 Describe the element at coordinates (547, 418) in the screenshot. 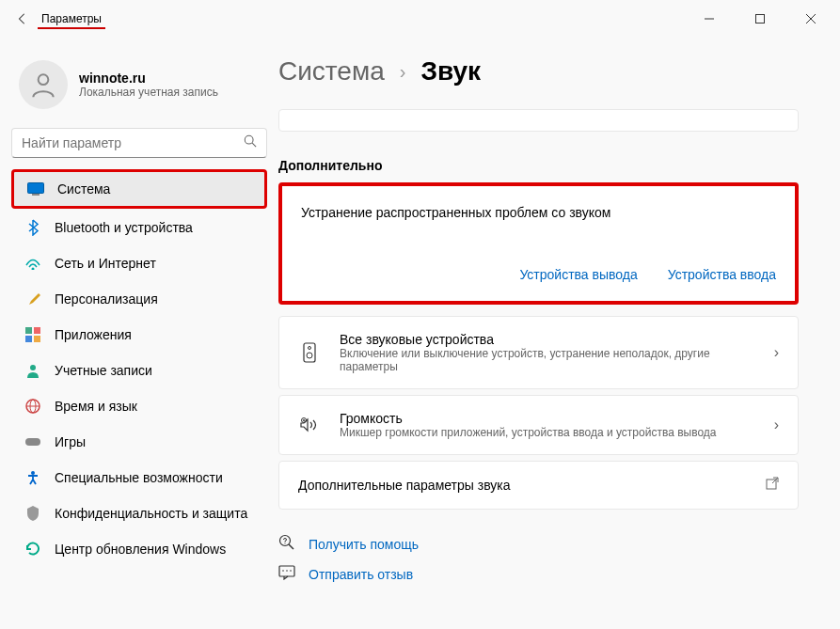

I see `card-title: Громкость` at that location.